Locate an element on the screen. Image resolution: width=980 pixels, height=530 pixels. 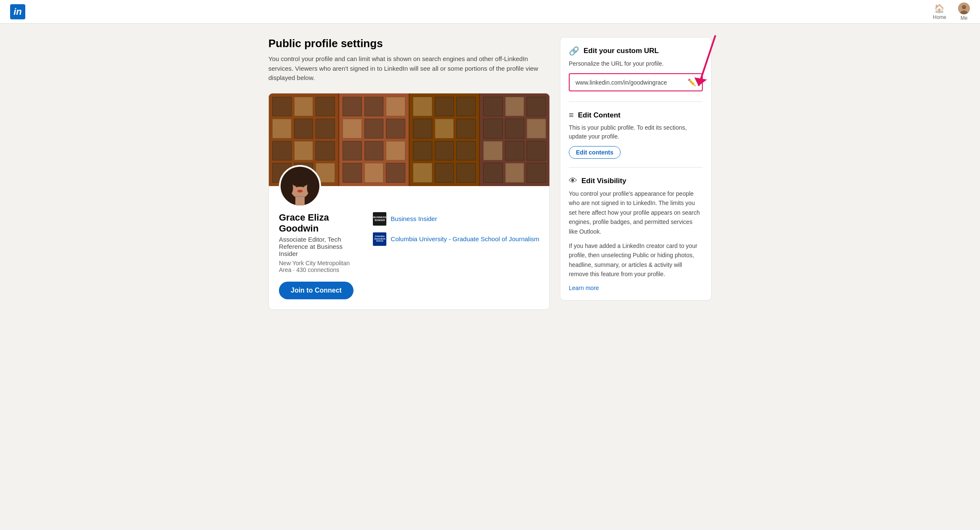
profile-two-col: Grace Eliza Goodwin Associate Editor, Te… is located at coordinates (409, 256).